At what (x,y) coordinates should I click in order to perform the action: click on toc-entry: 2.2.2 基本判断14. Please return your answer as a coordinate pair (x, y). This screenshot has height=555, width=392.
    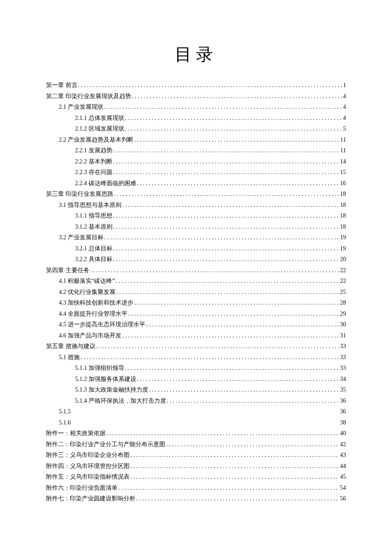
    Looking at the image, I should click on (196, 162).